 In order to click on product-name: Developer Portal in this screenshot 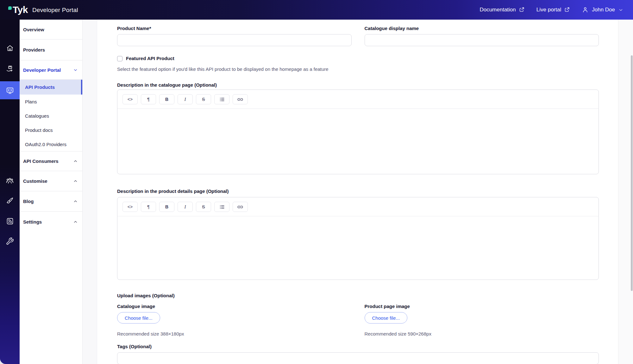, I will do `click(55, 10)`.